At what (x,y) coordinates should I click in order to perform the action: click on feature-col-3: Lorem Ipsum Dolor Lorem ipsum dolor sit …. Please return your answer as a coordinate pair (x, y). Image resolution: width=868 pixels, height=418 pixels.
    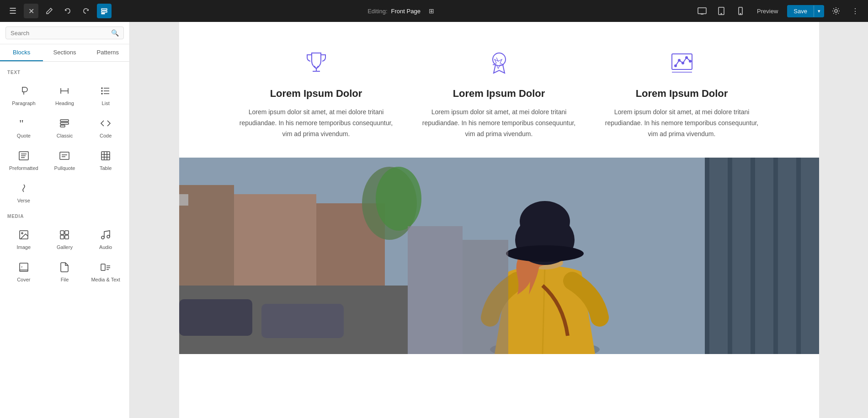
    Looking at the image, I should click on (682, 94).